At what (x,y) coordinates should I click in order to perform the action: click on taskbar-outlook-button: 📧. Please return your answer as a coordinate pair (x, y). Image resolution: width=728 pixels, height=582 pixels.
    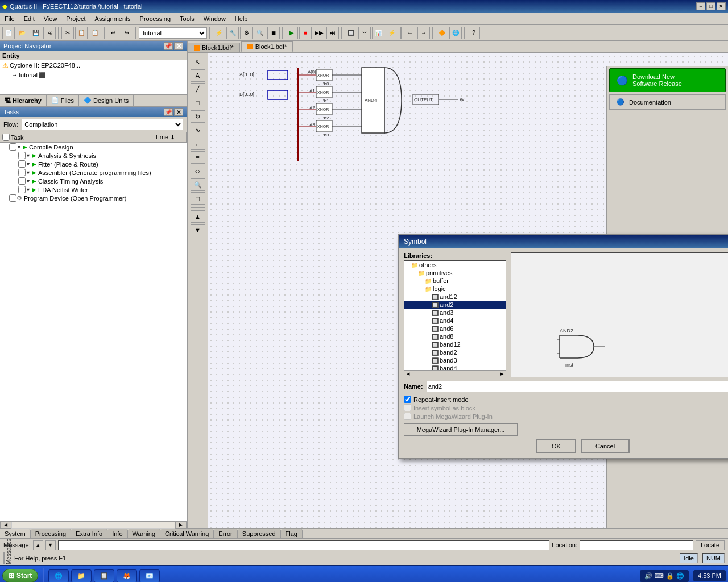
    Looking at the image, I should click on (150, 576).